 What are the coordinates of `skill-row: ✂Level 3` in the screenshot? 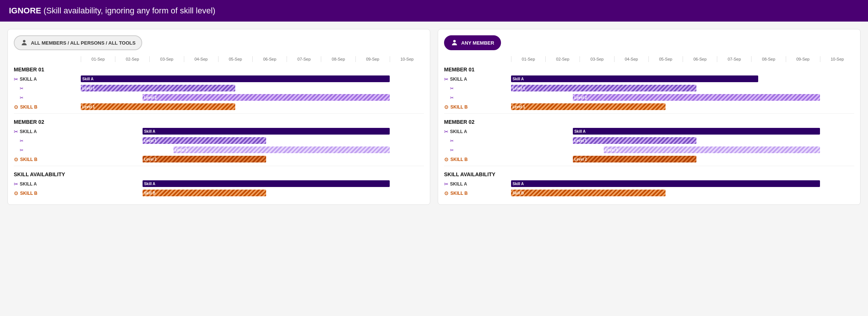 It's located at (649, 150).